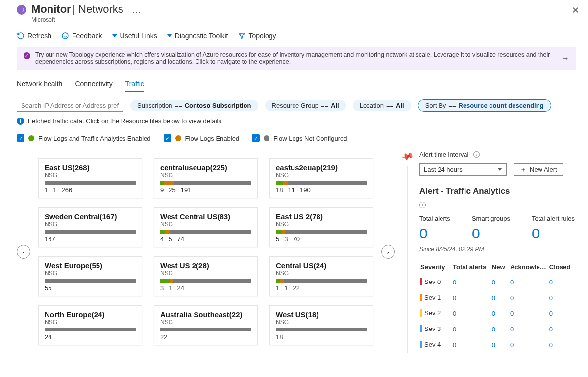  What do you see at coordinates (267, 138) in the screenshot?
I see `dot-grey-icon` at bounding box center [267, 138].